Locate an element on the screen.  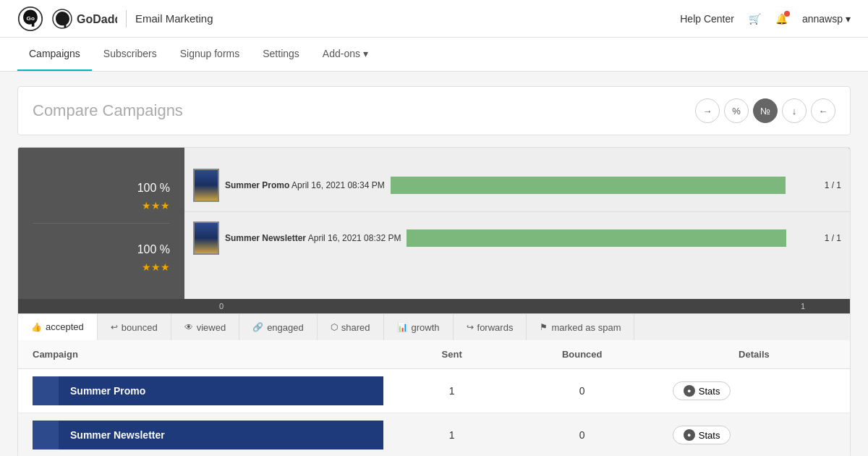
cart-button: 🛒 is located at coordinates (755, 19).